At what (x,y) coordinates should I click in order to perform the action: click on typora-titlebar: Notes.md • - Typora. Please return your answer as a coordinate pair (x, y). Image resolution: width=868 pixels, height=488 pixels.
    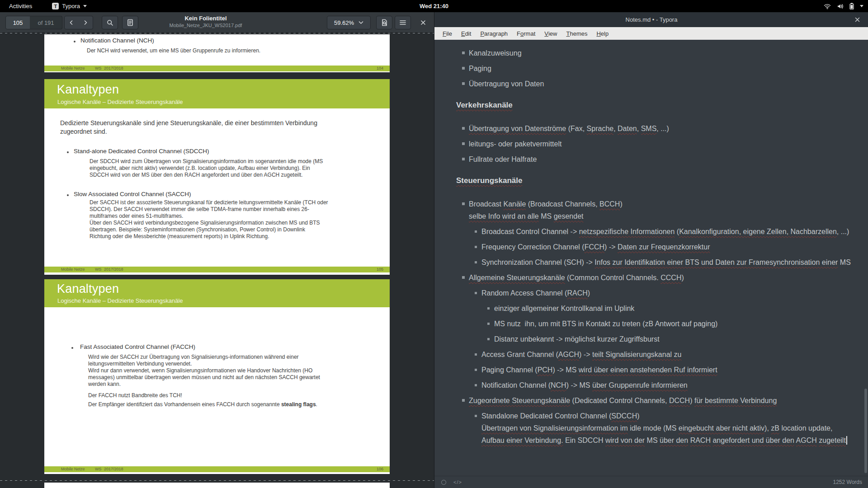
    Looking at the image, I should click on (651, 20).